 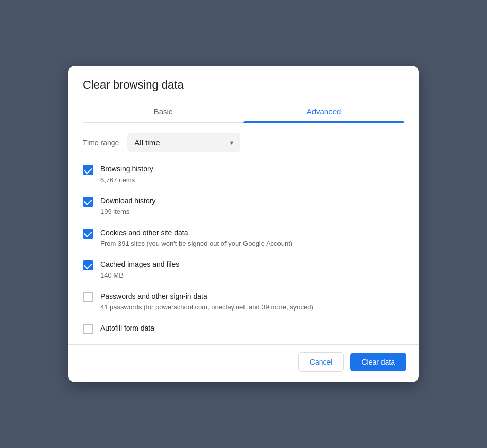 What do you see at coordinates (324, 111) in the screenshot?
I see `tab-advanced: Advanced` at bounding box center [324, 111].